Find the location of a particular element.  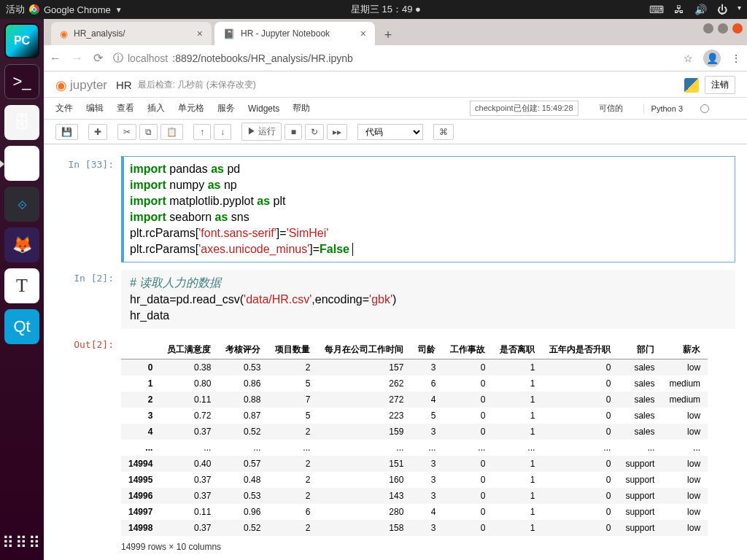

reload-button: ⟳ is located at coordinates (98, 58).